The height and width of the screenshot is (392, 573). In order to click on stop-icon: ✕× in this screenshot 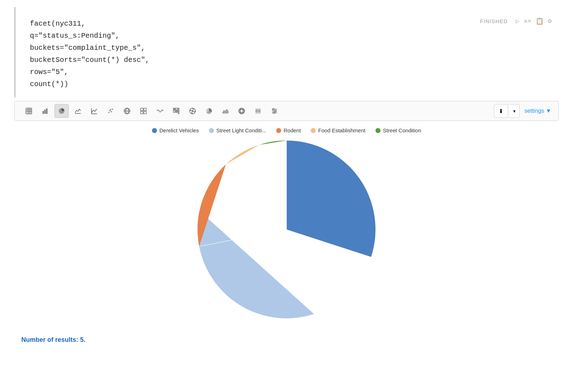, I will do `click(528, 21)`.